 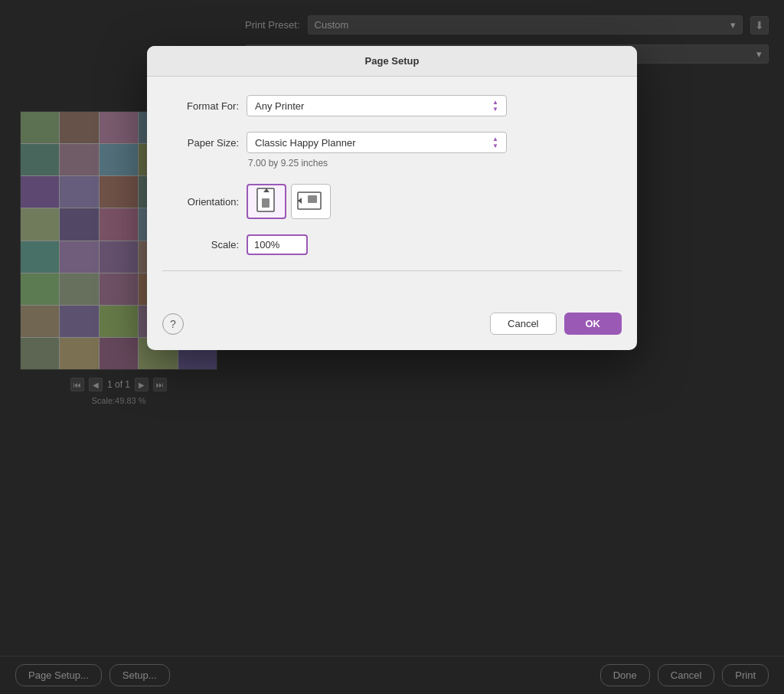 I want to click on help-button: ?, so click(x=173, y=324).